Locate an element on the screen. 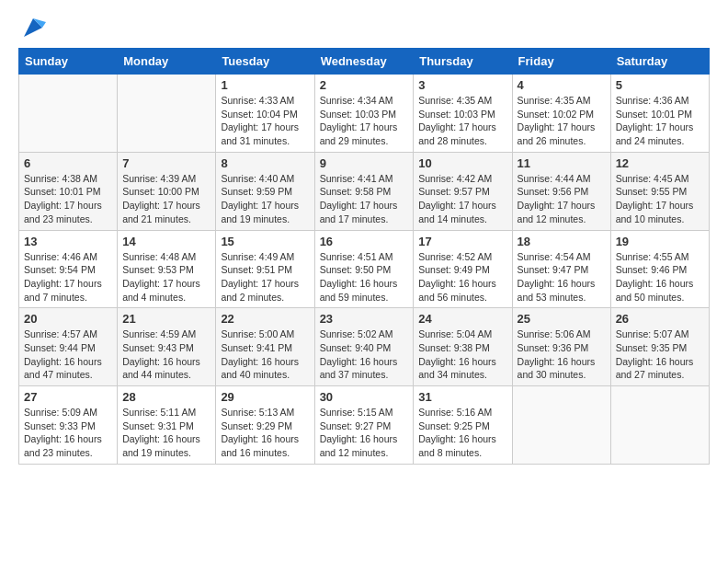  day-info: Sunrise: 4:45 AM Sunset: 9:55 PM Dayligh… is located at coordinates (660, 199).